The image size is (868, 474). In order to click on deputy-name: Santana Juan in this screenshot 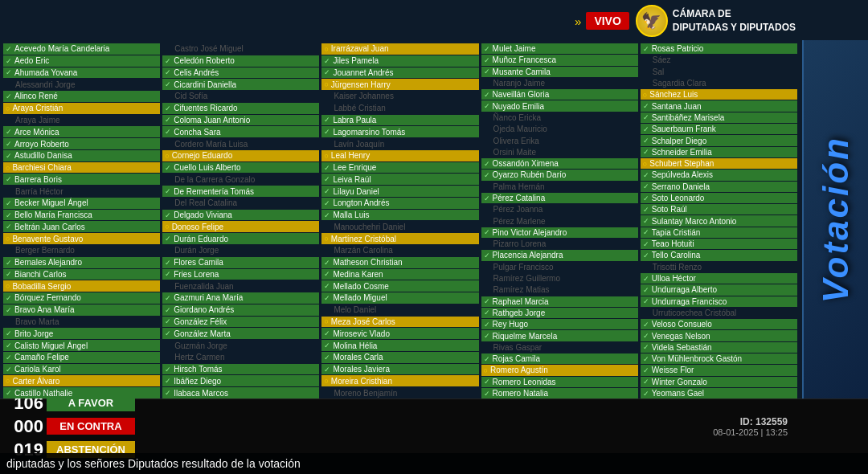, I will do `click(677, 106)`.